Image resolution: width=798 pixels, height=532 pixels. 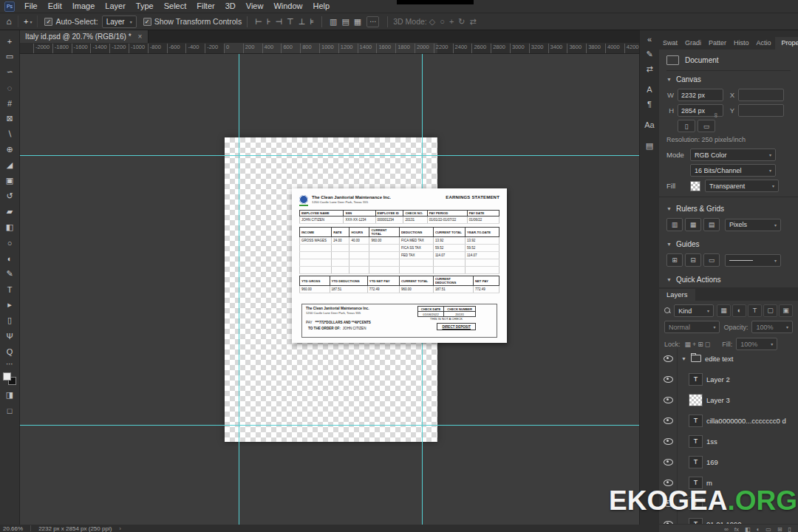 What do you see at coordinates (780, 529) in the screenshot?
I see `layers-footer-icon: ⊞` at bounding box center [780, 529].